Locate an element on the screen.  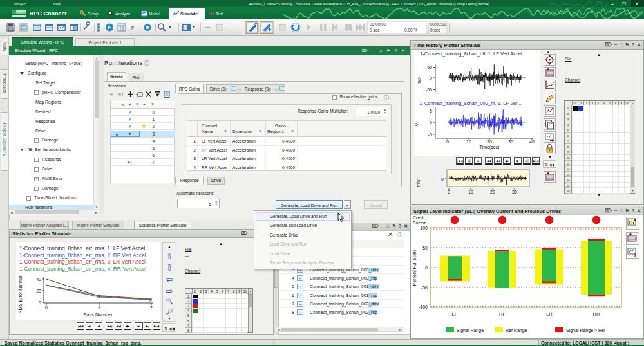
svg-text: 0 is located at coordinates (426, 268).